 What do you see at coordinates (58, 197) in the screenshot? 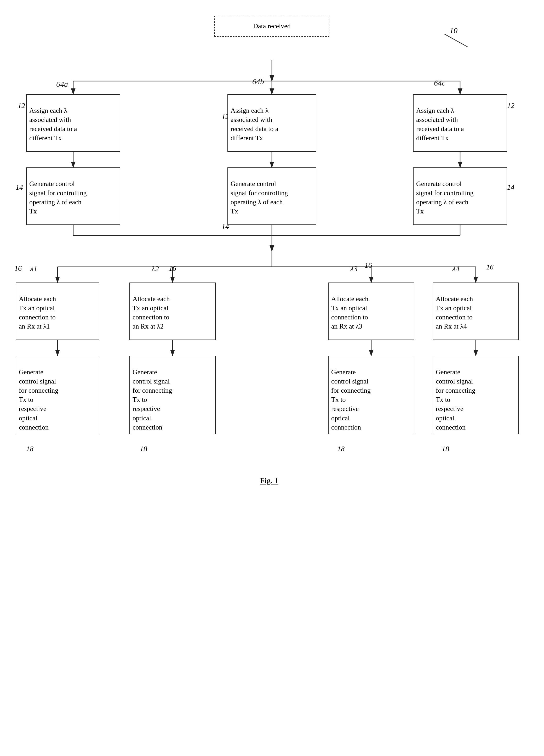
I see `gen-ctrl-14a-text: Generate control signal for controlling …` at bounding box center [58, 197].